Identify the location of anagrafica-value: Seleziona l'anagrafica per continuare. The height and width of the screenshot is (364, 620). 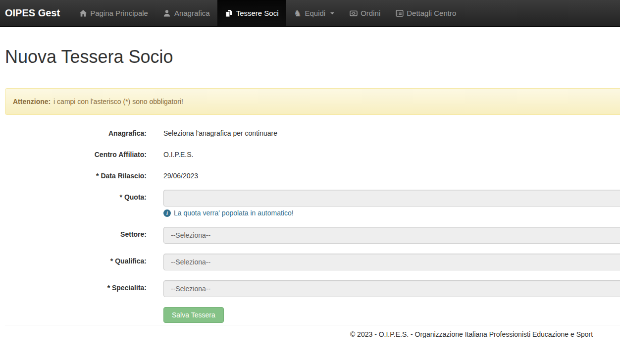
(392, 132).